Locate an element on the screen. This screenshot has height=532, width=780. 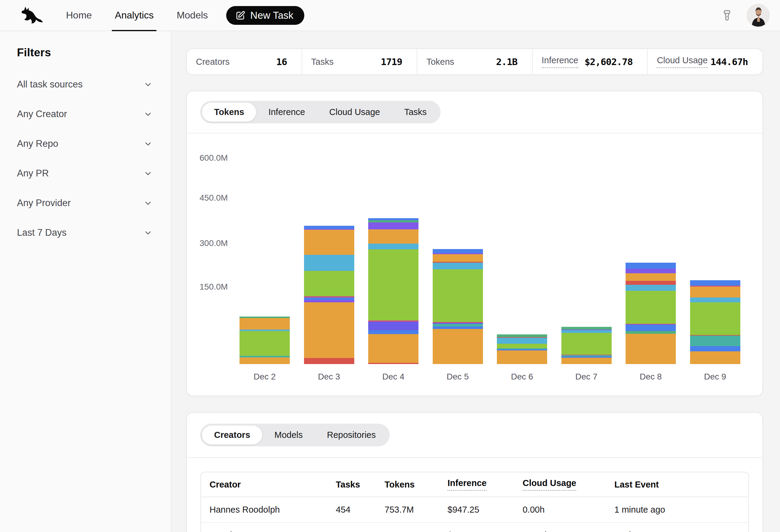
table-tab: Creators is located at coordinates (232, 435).